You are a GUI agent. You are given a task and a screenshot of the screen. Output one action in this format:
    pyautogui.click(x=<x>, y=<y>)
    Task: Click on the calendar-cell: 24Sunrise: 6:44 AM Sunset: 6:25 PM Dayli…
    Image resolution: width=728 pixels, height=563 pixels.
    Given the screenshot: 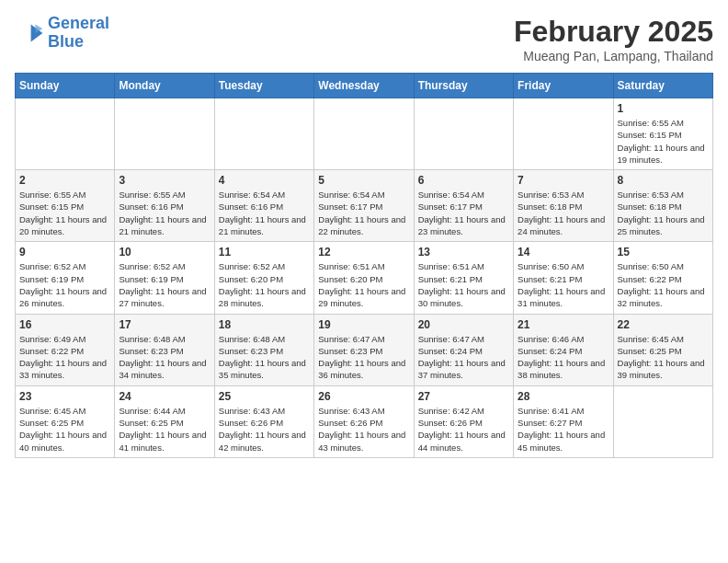 What is the action you would take?
    pyautogui.click(x=165, y=421)
    